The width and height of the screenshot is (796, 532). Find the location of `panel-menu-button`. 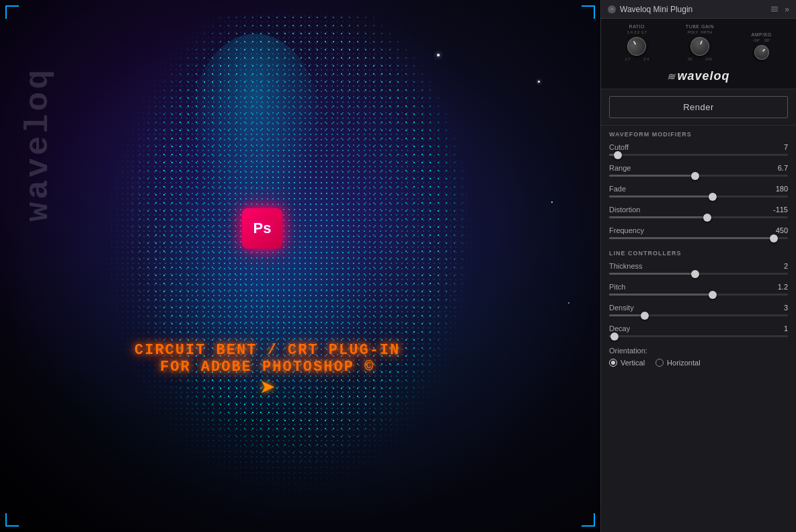

panel-menu-button is located at coordinates (774, 9).